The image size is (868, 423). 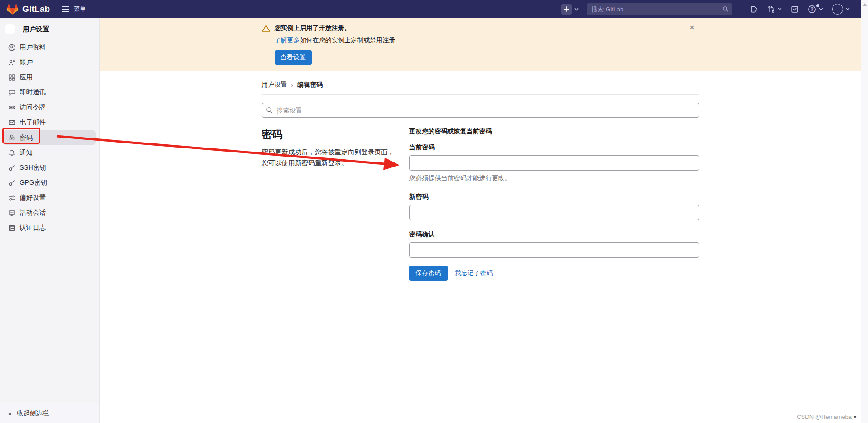 I want to click on sidebar-item-password: 密码, so click(x=50, y=138).